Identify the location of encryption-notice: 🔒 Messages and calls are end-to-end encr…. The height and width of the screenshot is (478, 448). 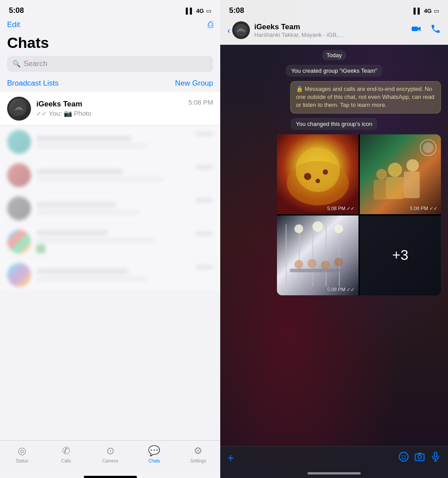
(366, 98).